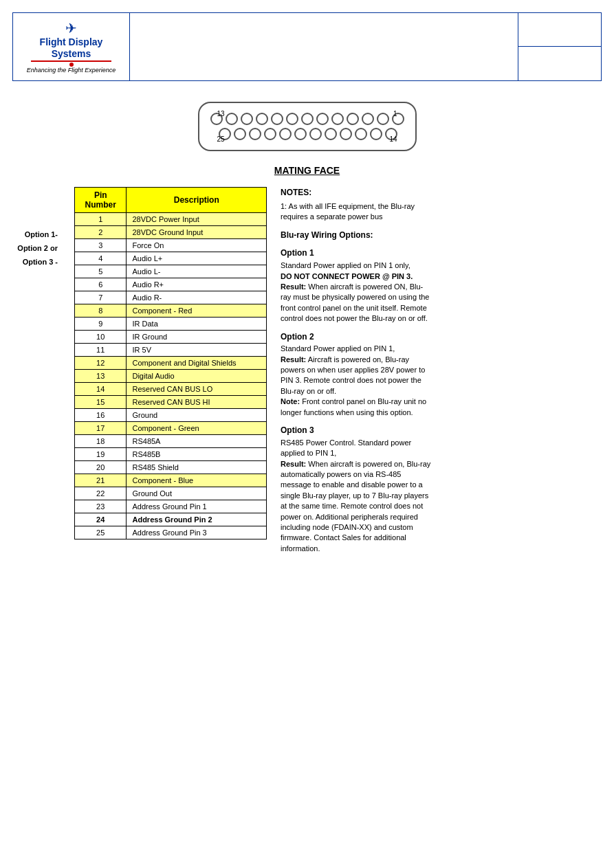 The image size is (614, 868). What do you see at coordinates (100, 389) in the screenshot?
I see `pin-number-cell: 14` at bounding box center [100, 389].